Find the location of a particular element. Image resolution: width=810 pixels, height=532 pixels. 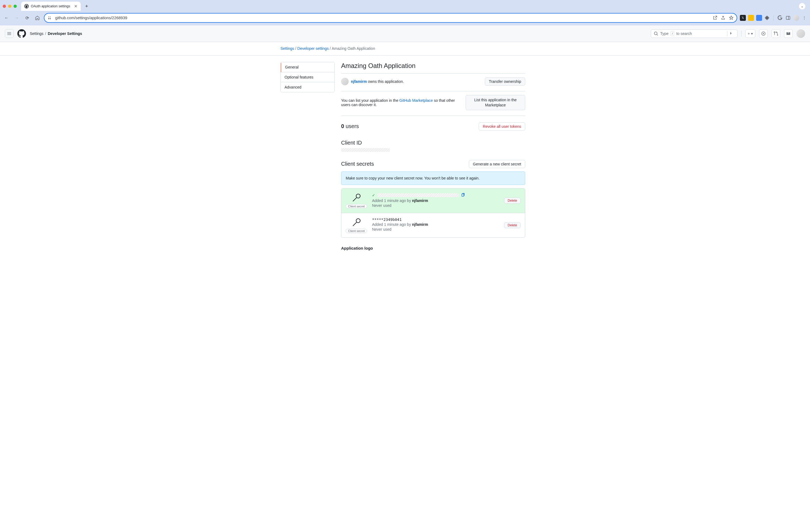

share-icon is located at coordinates (723, 18).